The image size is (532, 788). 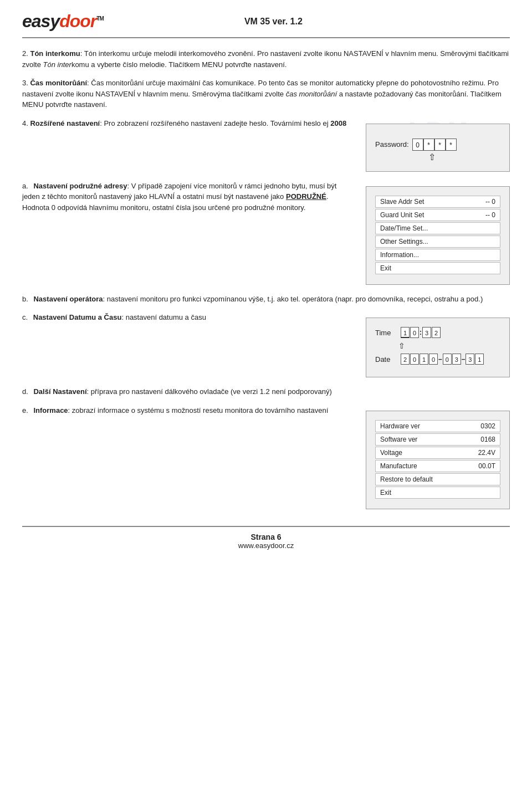 I want to click on section-2-num: 2., so click(x=25, y=53).